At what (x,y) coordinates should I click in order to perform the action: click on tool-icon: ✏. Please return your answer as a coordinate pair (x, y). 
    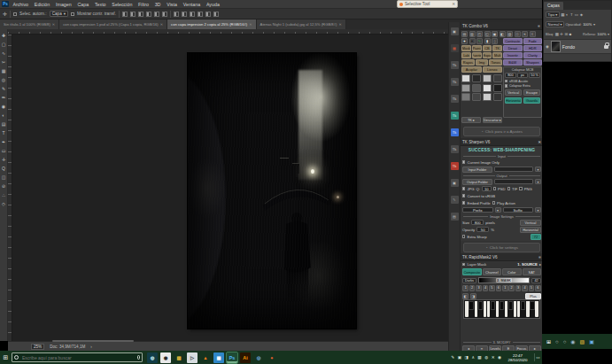
    Looking at the image, I should click on (4, 97).